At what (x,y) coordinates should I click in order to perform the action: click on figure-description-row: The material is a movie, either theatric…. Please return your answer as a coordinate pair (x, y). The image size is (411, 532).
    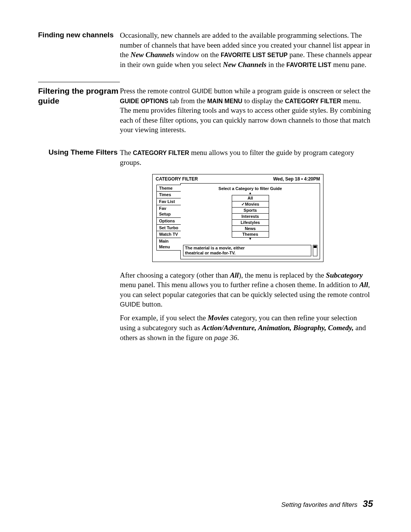
    Looking at the image, I should click on (250, 251).